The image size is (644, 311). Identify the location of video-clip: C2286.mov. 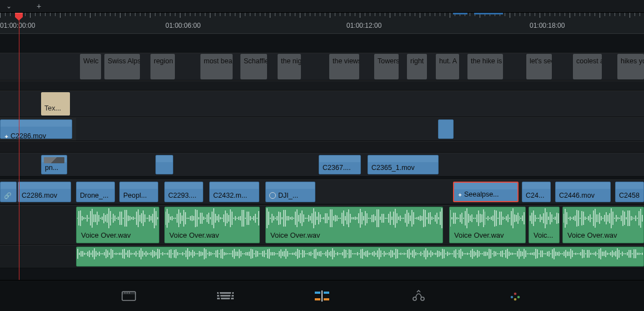
(44, 192).